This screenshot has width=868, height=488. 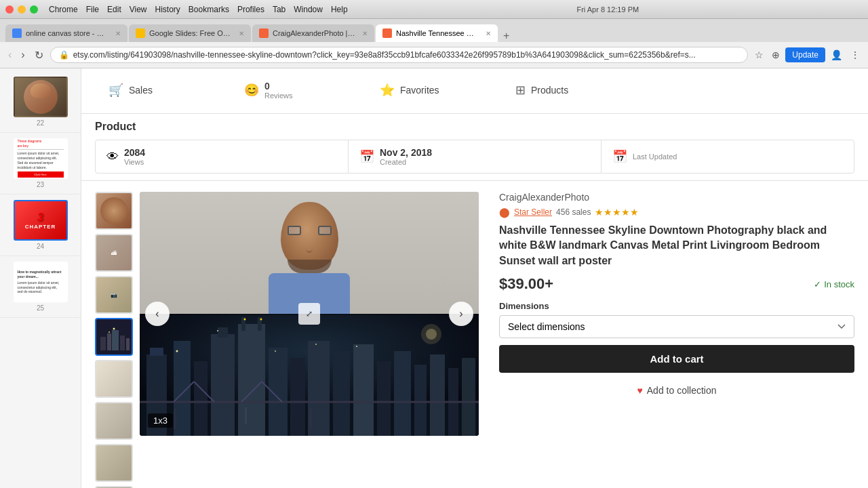 What do you see at coordinates (677, 390) in the screenshot?
I see `add-to-collection-button: ♥ Add to collection` at bounding box center [677, 390].